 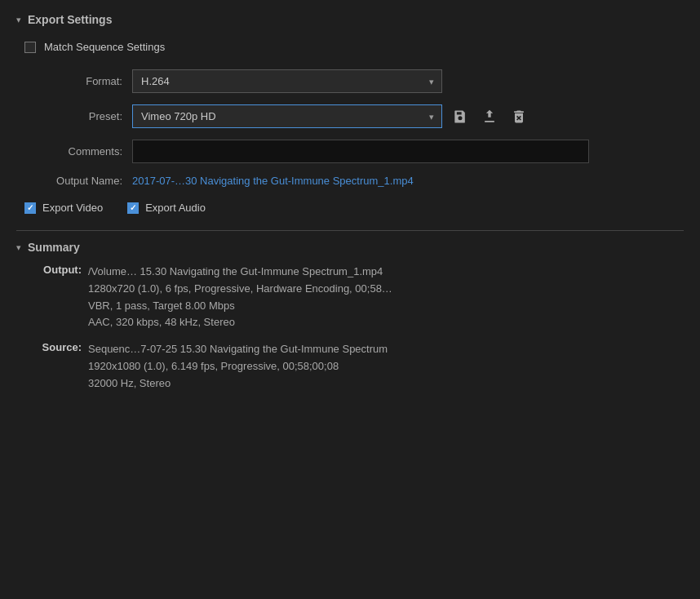 What do you see at coordinates (30, 208) in the screenshot?
I see `export-video-checkbox` at bounding box center [30, 208].